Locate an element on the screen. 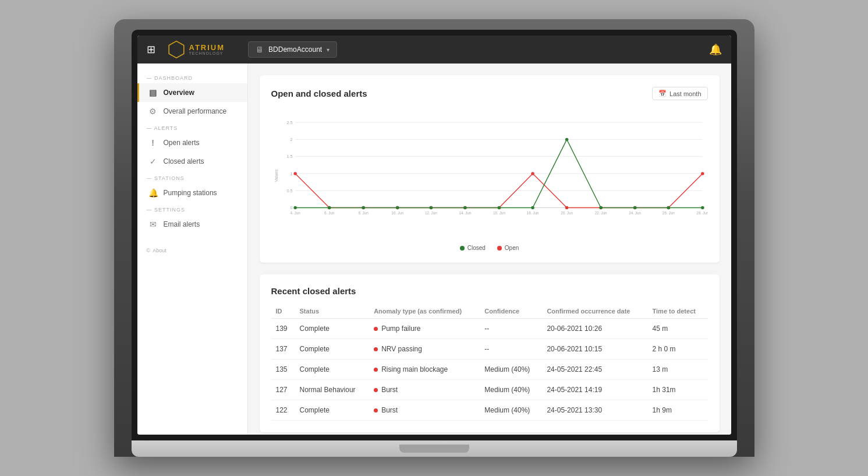 The width and height of the screenshot is (868, 476). cell-time: 45 m is located at coordinates (678, 329).